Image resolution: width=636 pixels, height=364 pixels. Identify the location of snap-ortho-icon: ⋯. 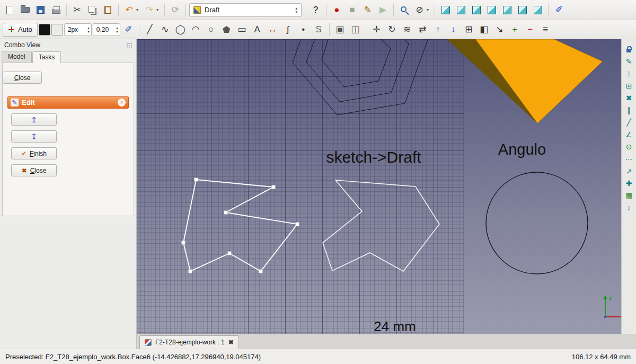
(629, 159).